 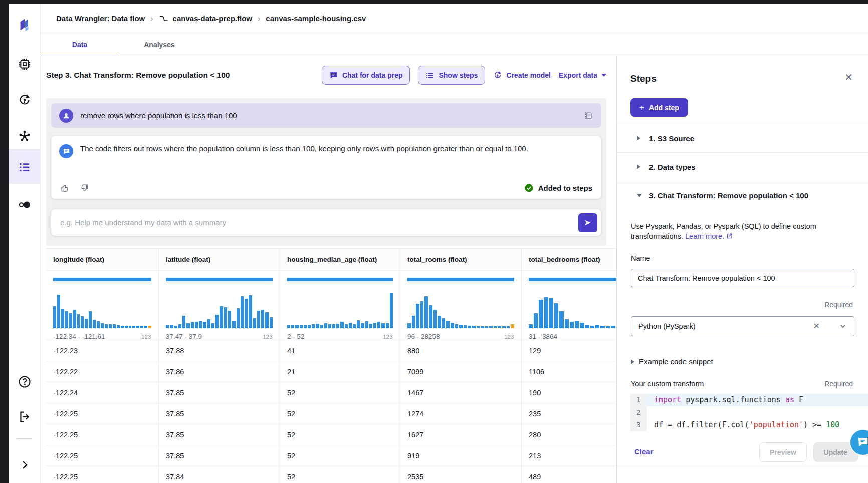 What do you see at coordinates (743, 195) in the screenshot?
I see `step-item: 3. Chat Transform: Remove population < 1…` at bounding box center [743, 195].